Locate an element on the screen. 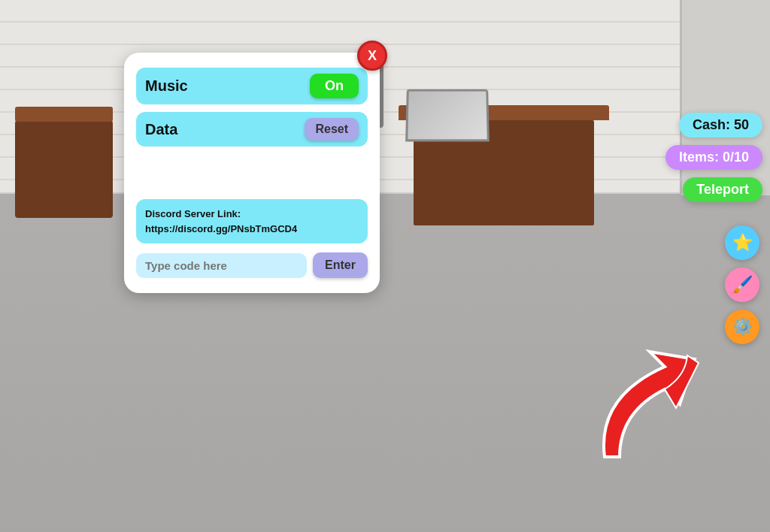 This screenshot has width=770, height=532. music-row: Music On is located at coordinates (252, 86).